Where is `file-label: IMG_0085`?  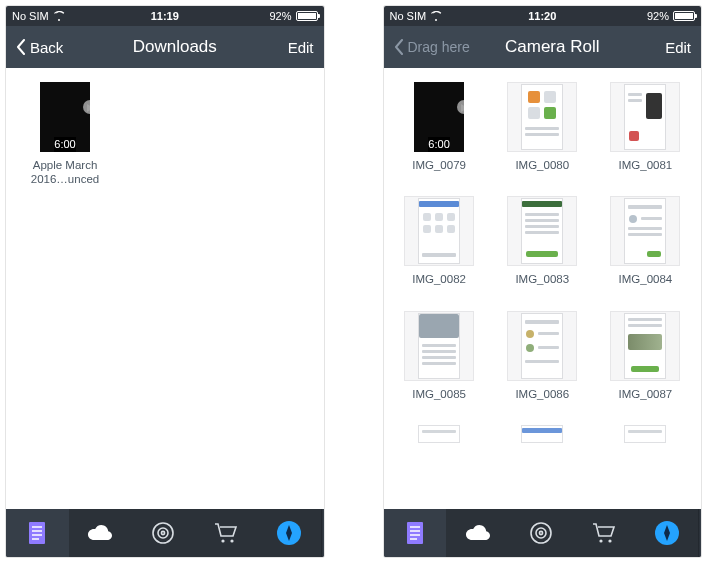
file-label: IMG_0085 is located at coordinates (439, 394).